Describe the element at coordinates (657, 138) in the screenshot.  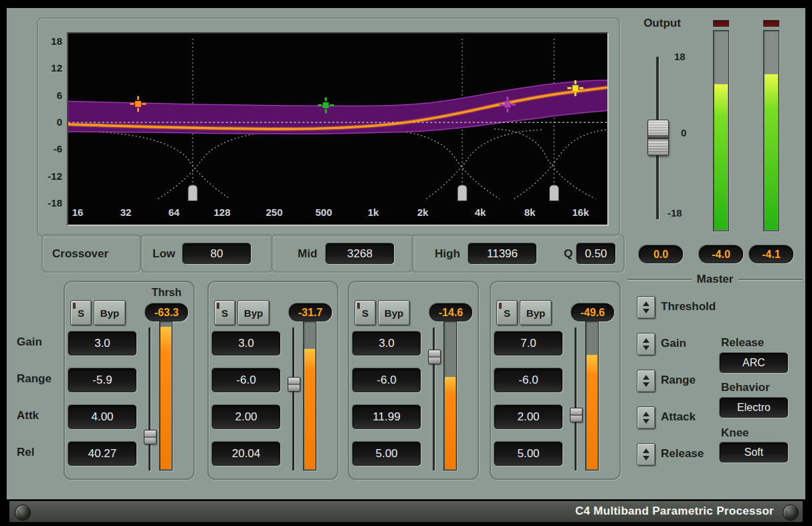
I see `output-fader` at that location.